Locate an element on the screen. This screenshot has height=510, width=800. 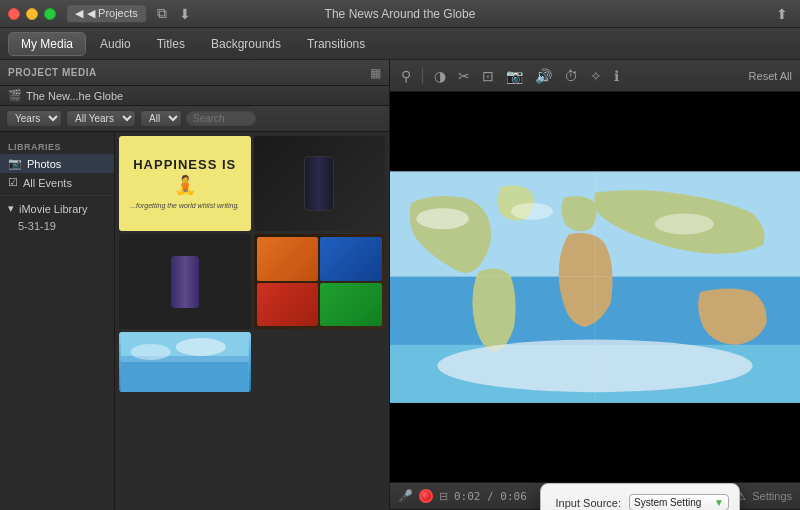
timecode-display: 0:02 / 0:06 is located at coordinates (490, 496).